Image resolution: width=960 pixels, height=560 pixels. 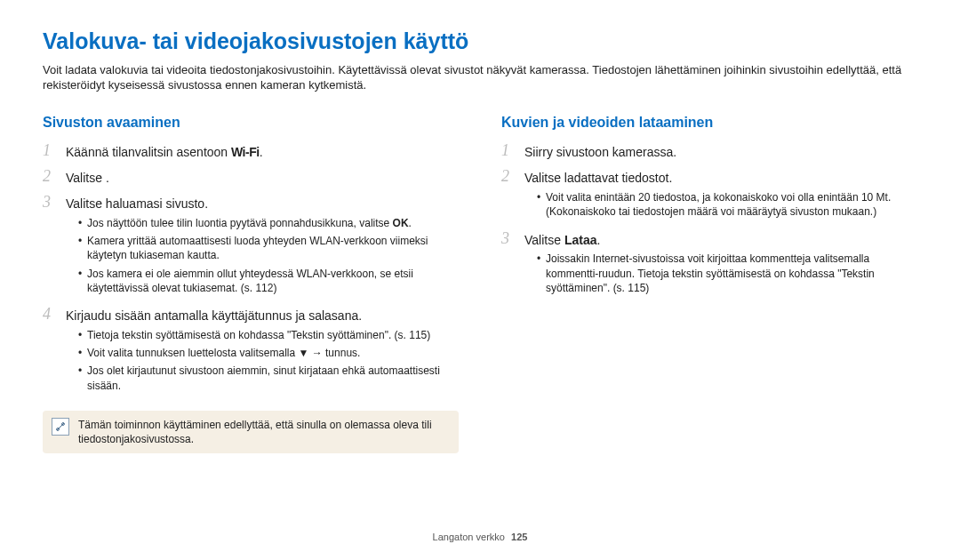 I want to click on r-step-2: 2 Valitse ladattavat tiedostot. Voit val…, so click(x=709, y=197).